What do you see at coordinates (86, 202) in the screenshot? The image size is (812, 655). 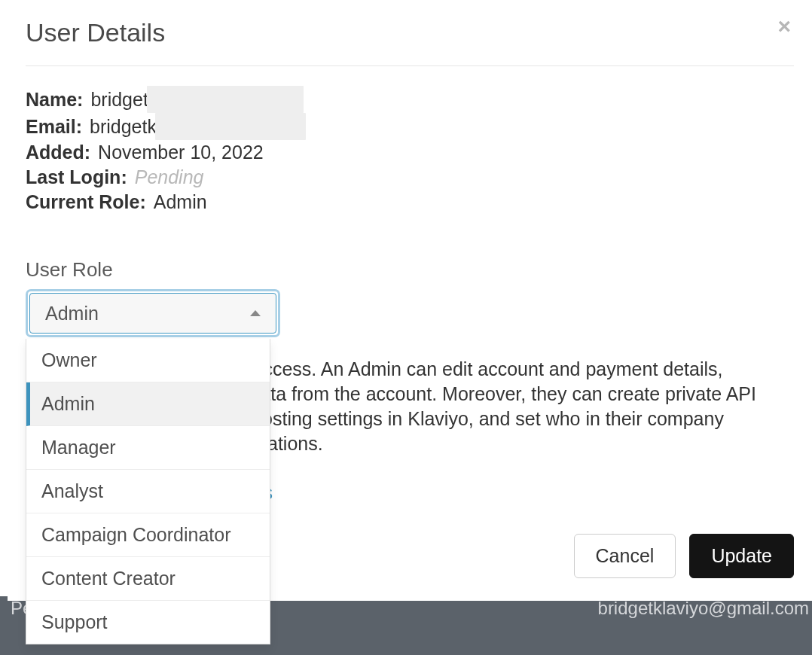 I see `current-role-label: Current Role:` at bounding box center [86, 202].